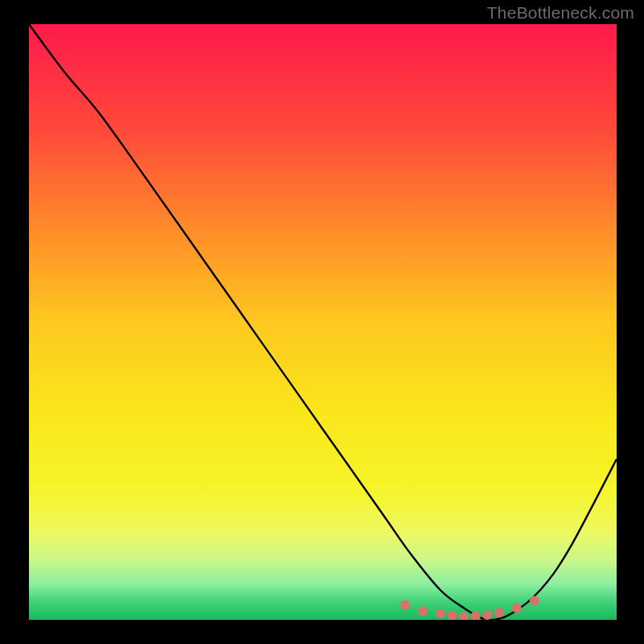 Image resolution: width=644 pixels, height=644 pixels. What do you see at coordinates (470, 608) in the screenshot?
I see `trough-dots-group` at bounding box center [470, 608].